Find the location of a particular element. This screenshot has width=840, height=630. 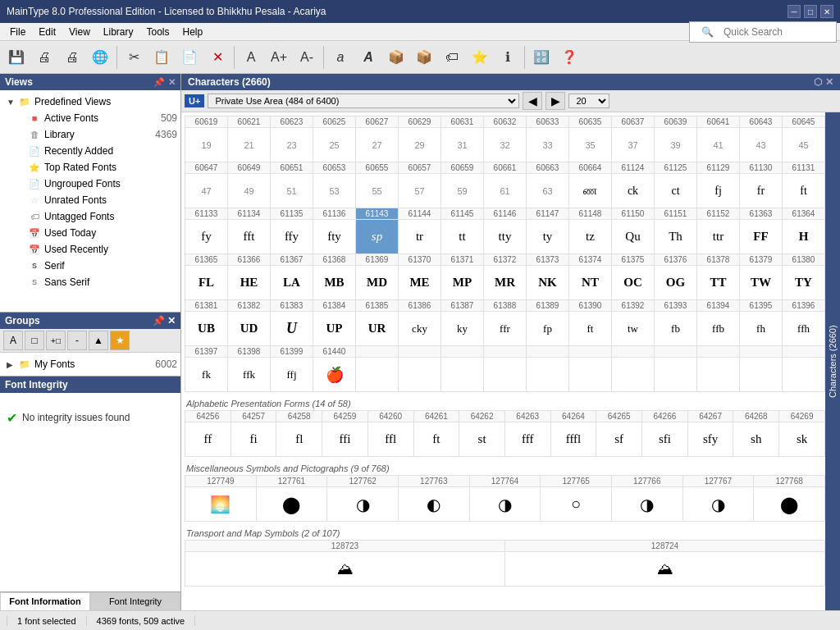

integrity-content: ✔ No integrity issues found is located at coordinates (90, 418).